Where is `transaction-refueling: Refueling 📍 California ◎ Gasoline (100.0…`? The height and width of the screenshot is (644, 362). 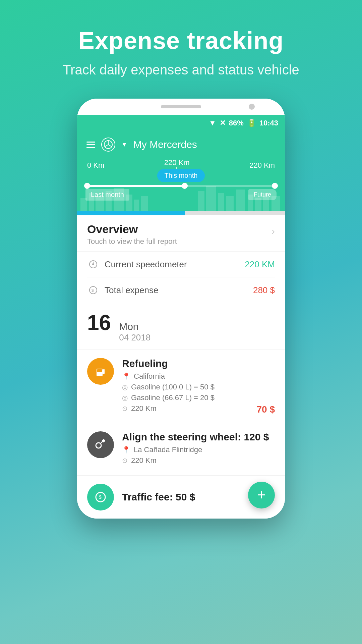
transaction-refueling: Refueling 📍 California ◎ Gasoline (100.0… is located at coordinates (181, 386).